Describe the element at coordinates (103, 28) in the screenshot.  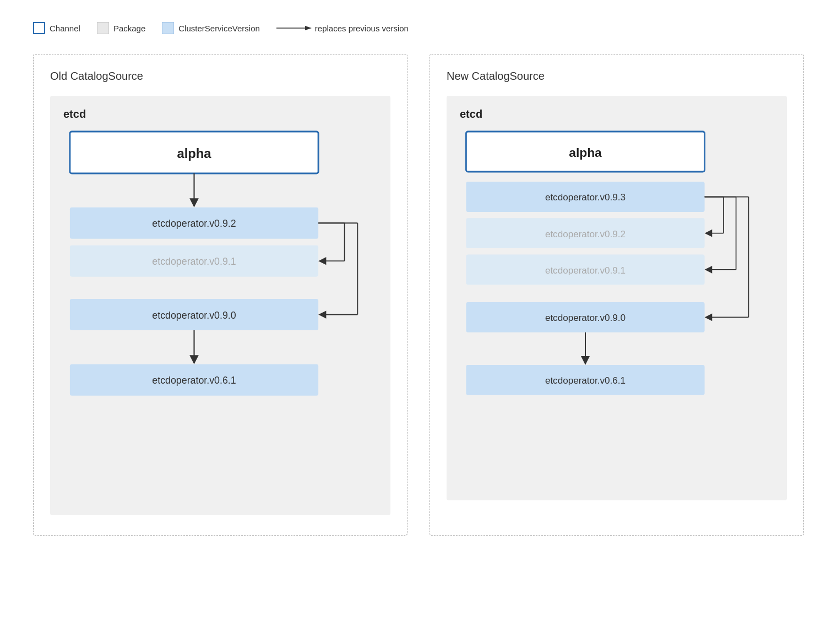
I see `package-icon` at that location.